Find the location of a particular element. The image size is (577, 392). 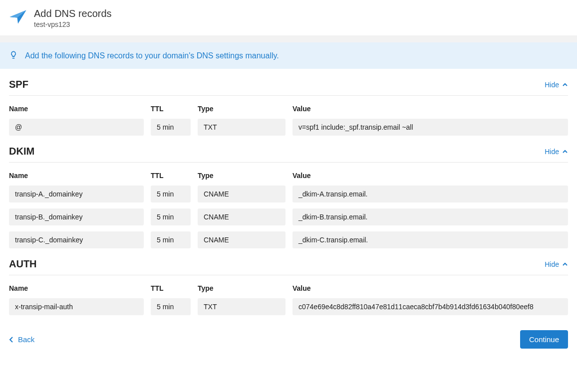

back-label: Back is located at coordinates (26, 339).